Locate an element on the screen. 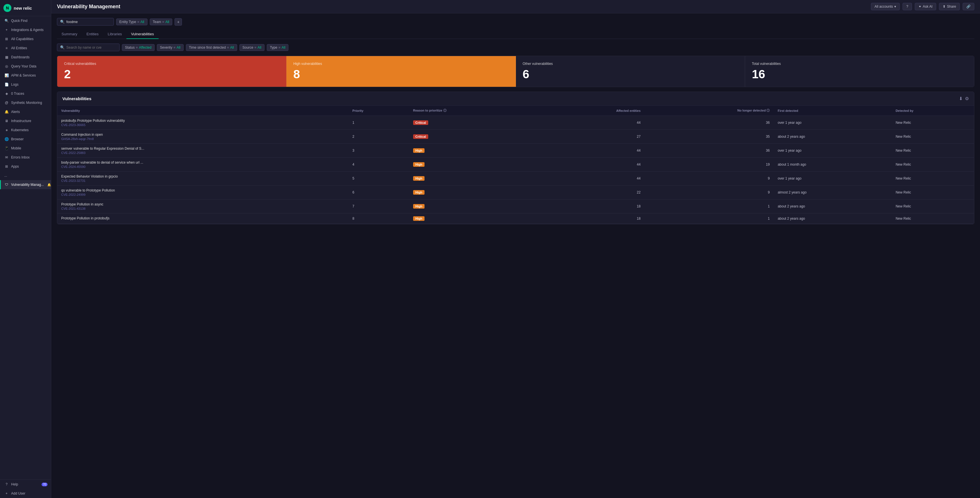 This screenshot has width=980, height=498. vuln-cve: CVE-2022-25883 is located at coordinates (203, 153).